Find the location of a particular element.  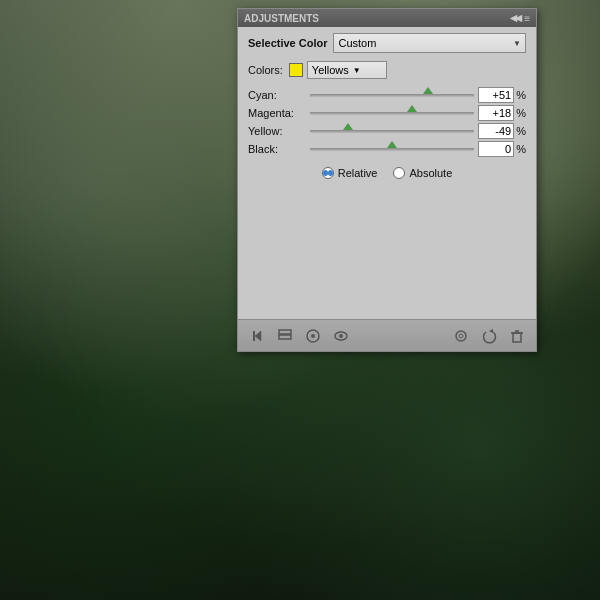

absolute-option: Absolute is located at coordinates (422, 173).